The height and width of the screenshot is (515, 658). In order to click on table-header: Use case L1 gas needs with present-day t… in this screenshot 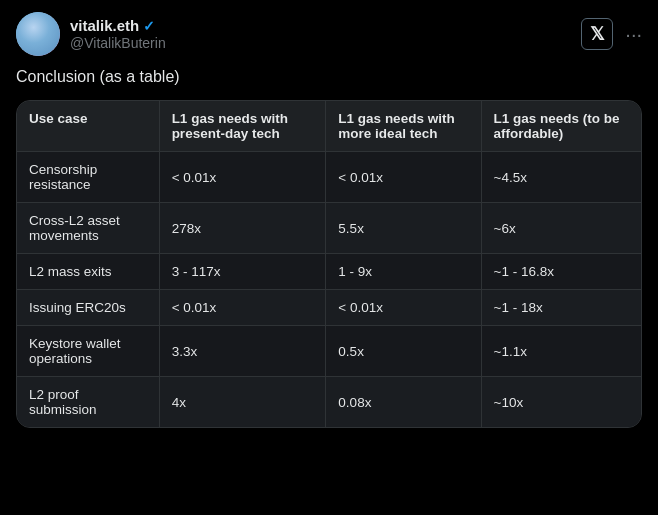, I will do `click(329, 126)`.